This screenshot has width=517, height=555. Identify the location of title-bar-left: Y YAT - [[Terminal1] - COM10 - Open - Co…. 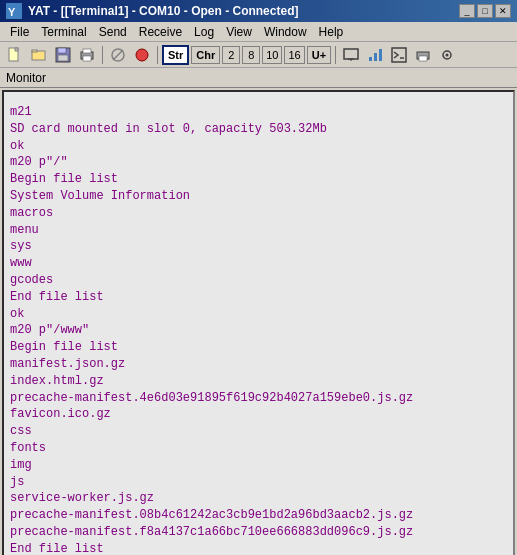
(152, 11).